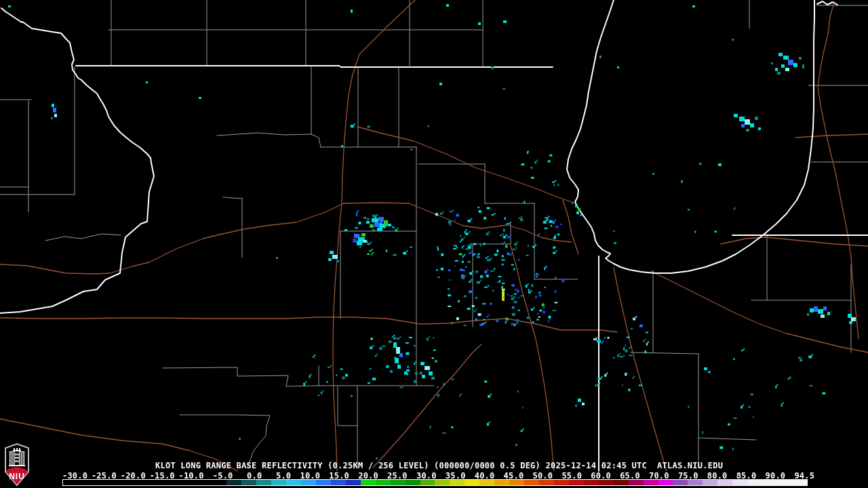  Describe the element at coordinates (17, 465) in the screenshot. I see `niu-logo: NIU` at that location.